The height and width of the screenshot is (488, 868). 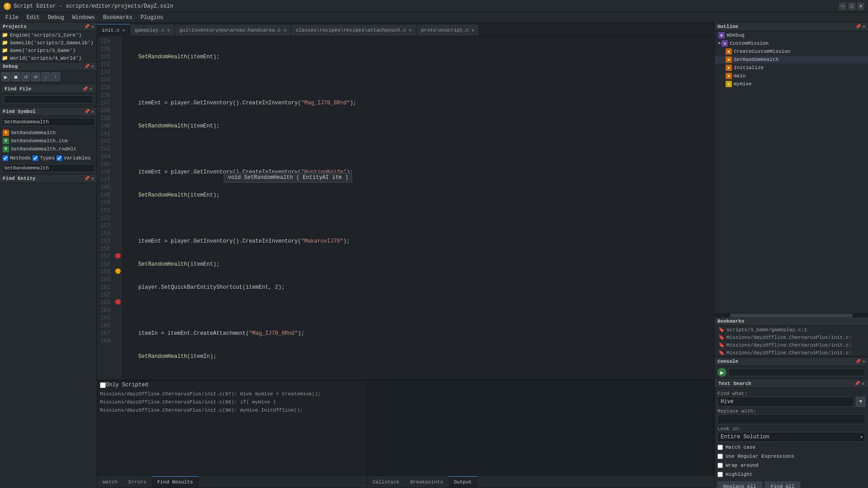 What do you see at coordinates (791, 35) in the screenshot?
I see `outline-mdebug: M mDebug` at bounding box center [791, 35].